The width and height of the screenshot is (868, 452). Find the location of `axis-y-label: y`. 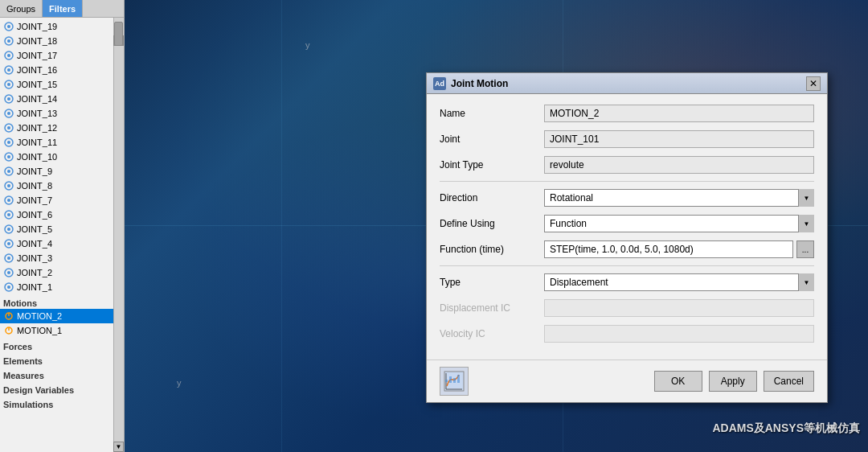

axis-y-label: y is located at coordinates (308, 45).